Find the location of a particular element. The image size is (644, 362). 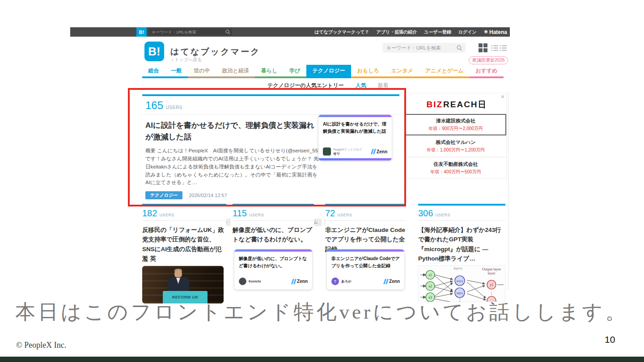

hatena-bookmark-logo-small: B! is located at coordinates (141, 32).